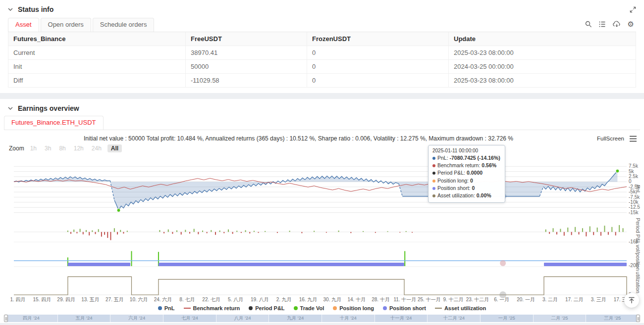  I want to click on zoom-button-12h: 12h, so click(79, 148).